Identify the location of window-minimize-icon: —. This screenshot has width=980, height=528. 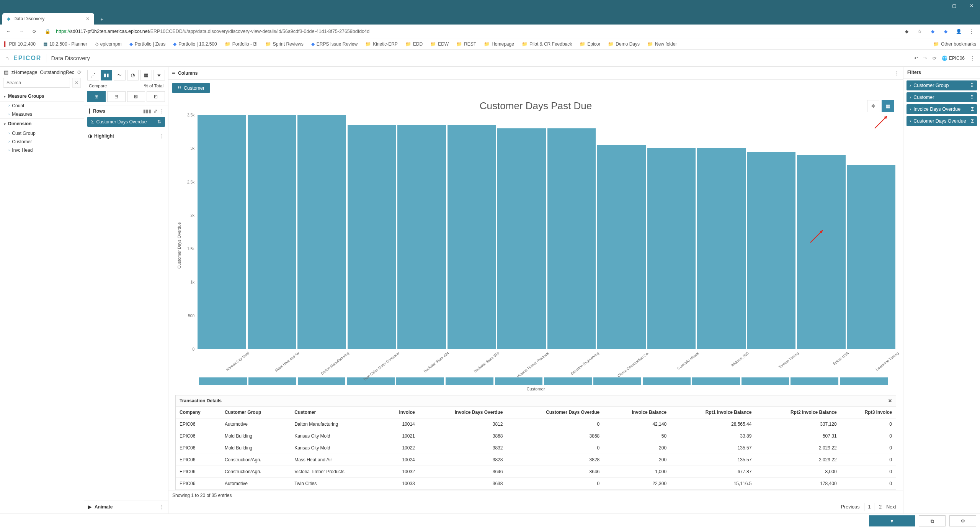
(937, 6).